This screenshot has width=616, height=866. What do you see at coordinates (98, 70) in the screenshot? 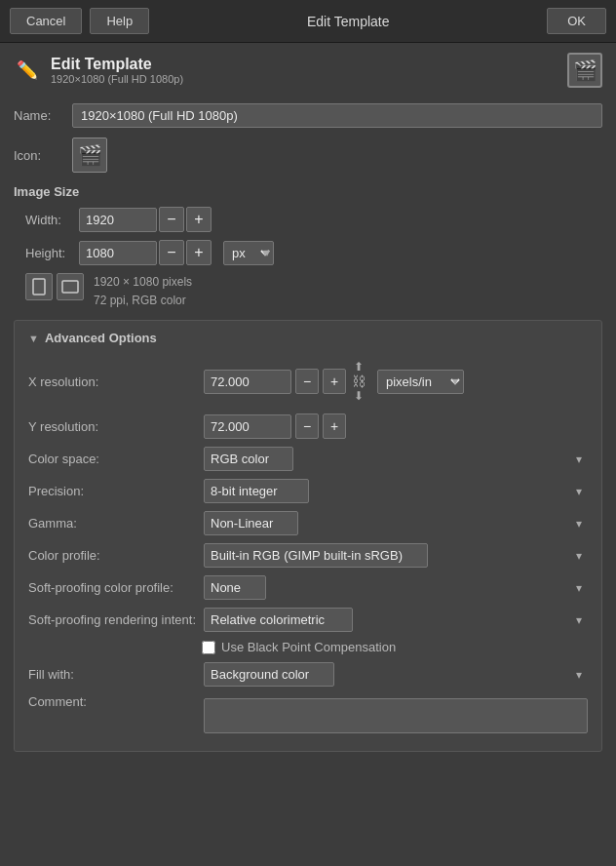
I see `header-left: ✏️ Edit Template 1920×1080 (Full HD 1080…` at bounding box center [98, 70].